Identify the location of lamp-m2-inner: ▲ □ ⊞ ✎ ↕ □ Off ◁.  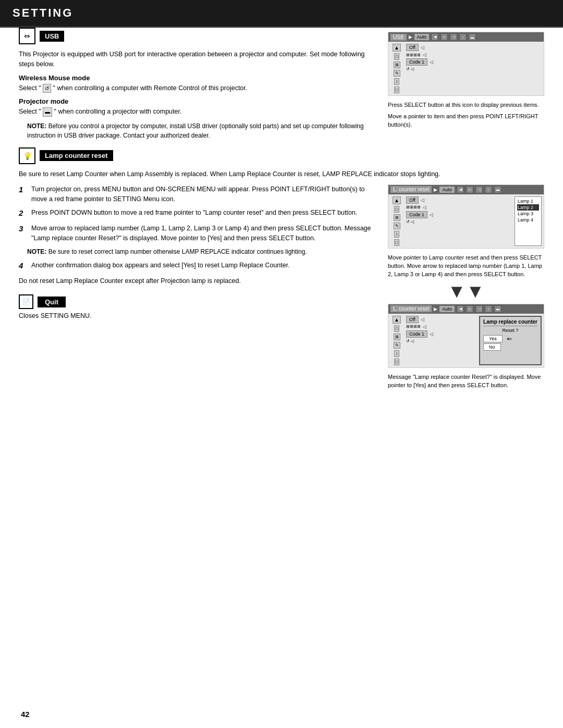
(466, 341).